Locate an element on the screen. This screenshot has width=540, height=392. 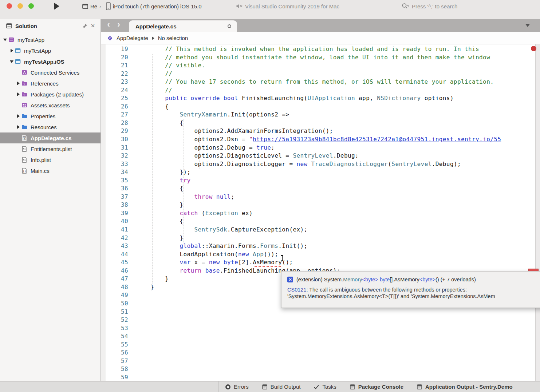
statusbar-application-output-sentry-demo: Application Output - Sentry.Demo is located at coordinates (465, 387).